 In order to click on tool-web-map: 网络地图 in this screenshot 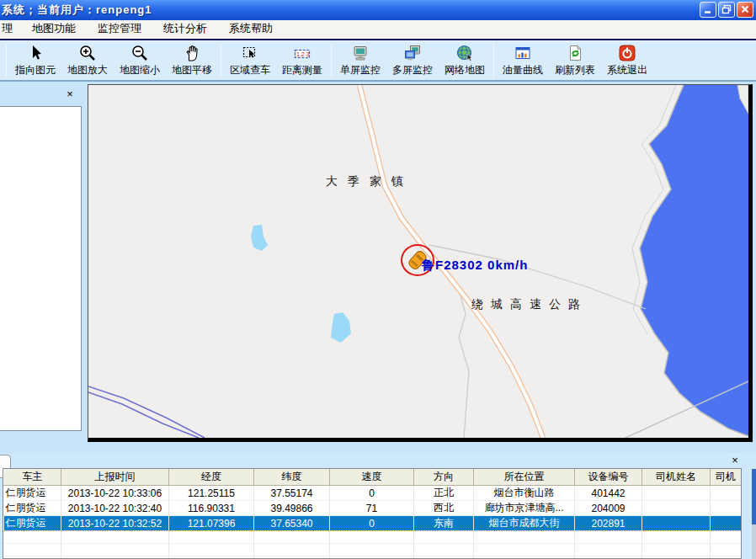, I will do `click(465, 61)`.